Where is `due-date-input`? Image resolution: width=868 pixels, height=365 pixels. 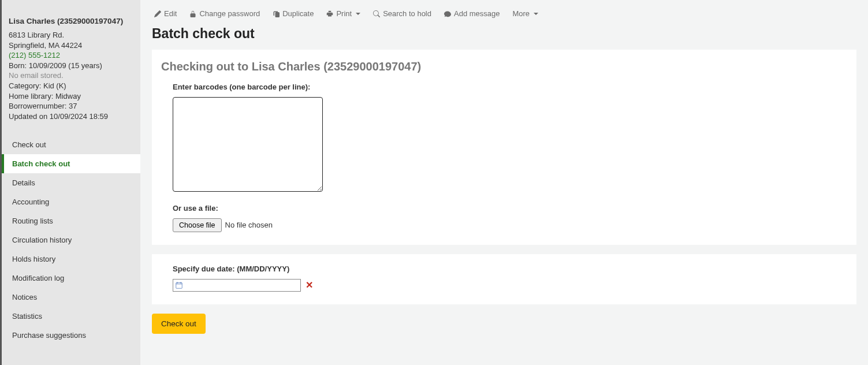
due-date-input is located at coordinates (241, 285).